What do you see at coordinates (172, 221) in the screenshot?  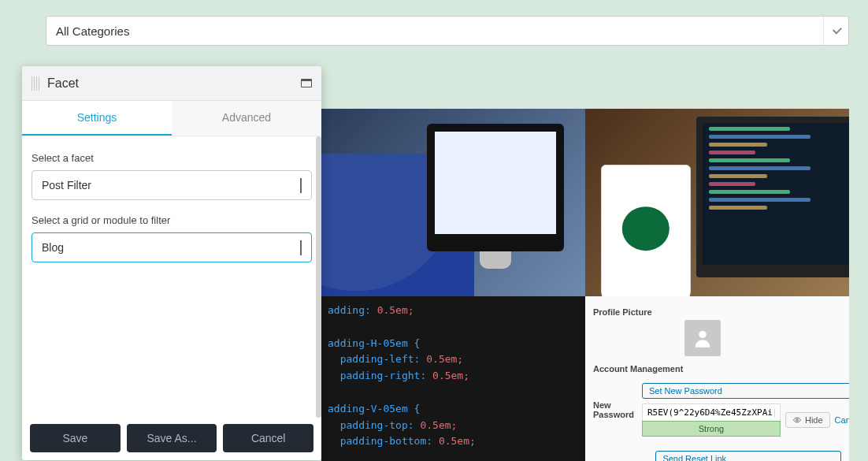 I see `target-field-label: Select a grid or module to filter` at bounding box center [172, 221].